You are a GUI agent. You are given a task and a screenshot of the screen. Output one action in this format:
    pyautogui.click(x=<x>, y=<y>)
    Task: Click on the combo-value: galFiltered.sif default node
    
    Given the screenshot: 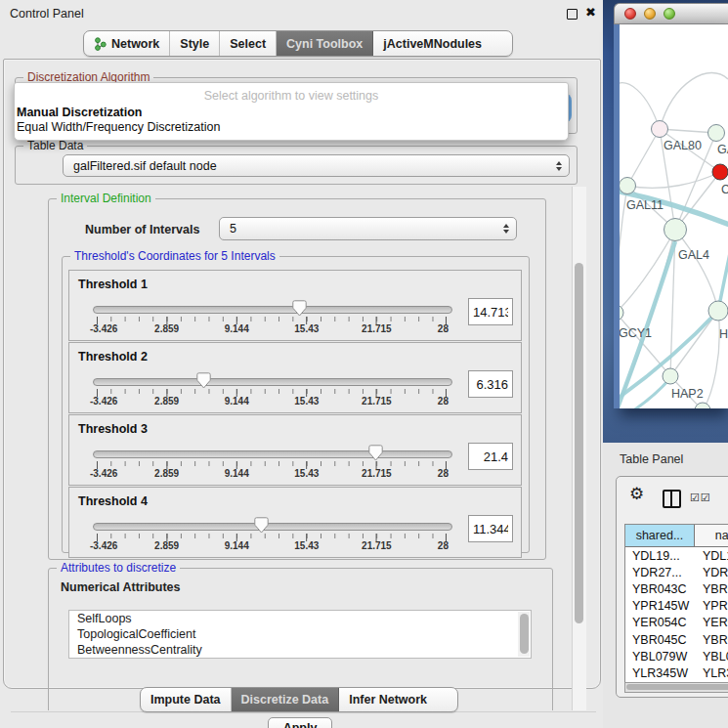 What is the action you would take?
    pyautogui.click(x=145, y=166)
    